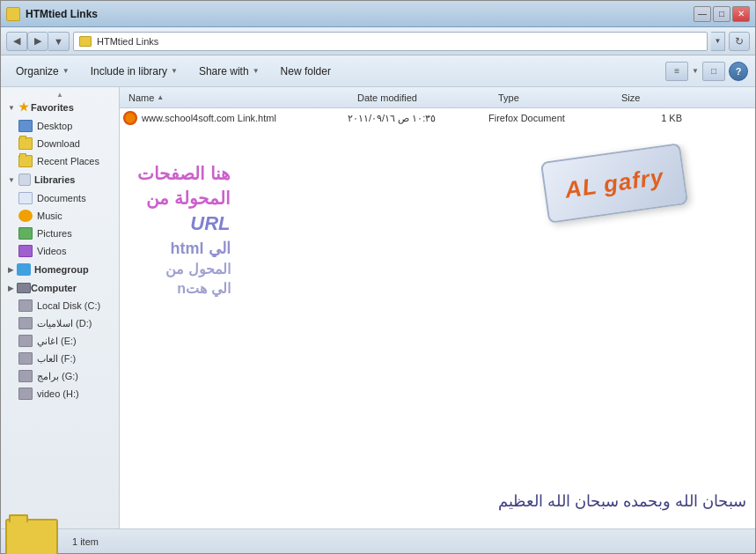  Describe the element at coordinates (741, 14) in the screenshot. I see `close-button: ✕` at that location.